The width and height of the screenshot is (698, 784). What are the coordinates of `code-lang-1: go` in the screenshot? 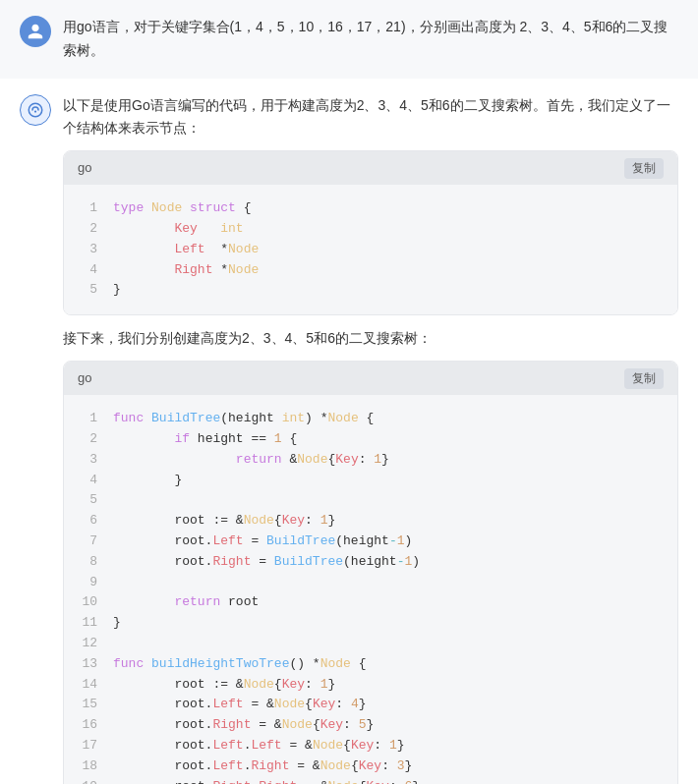 It's located at (85, 168).